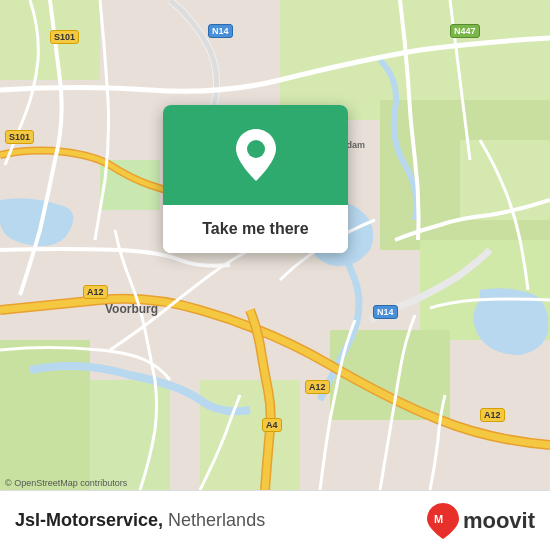 This screenshot has width=550, height=550. I want to click on road-label-a12-mid: A12, so click(318, 387).